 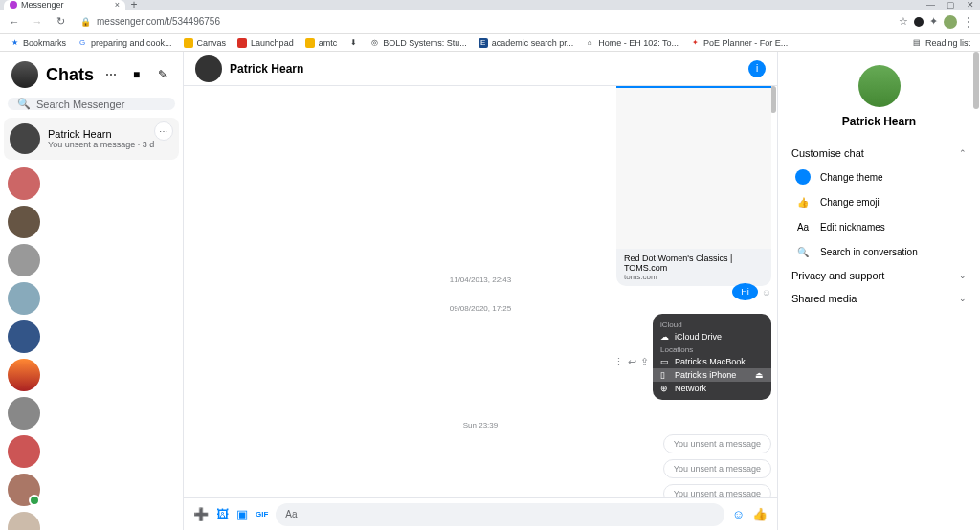 I want to click on conversation-row: Patrick Hearn You unsent a message · 3 d, so click(x=92, y=139).